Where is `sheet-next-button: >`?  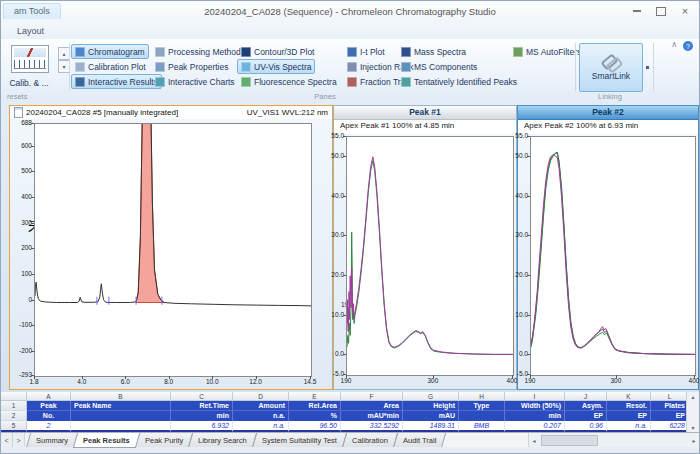 sheet-next-button: > is located at coordinates (19, 440).